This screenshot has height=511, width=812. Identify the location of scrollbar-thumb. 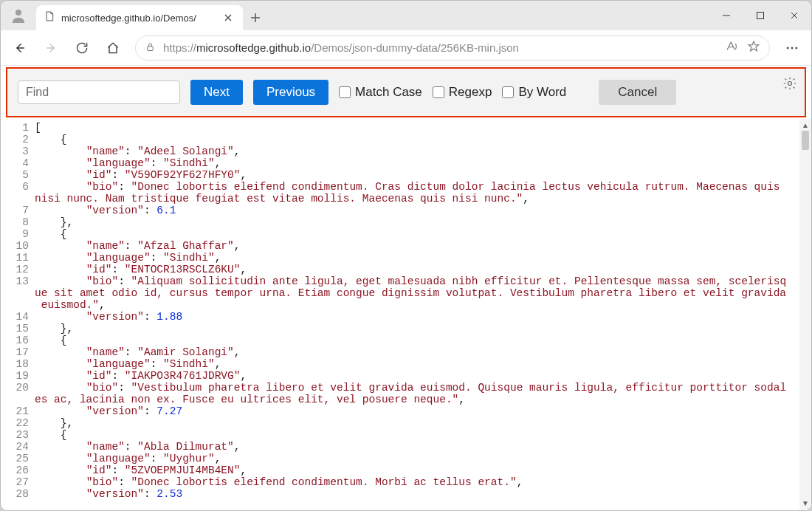
(805, 140).